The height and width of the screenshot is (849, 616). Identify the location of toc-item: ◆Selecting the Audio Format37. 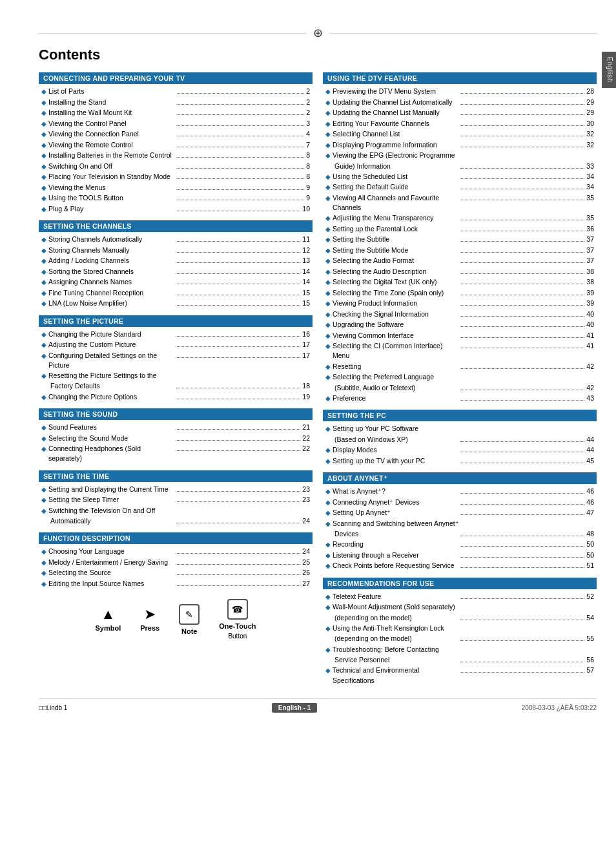
(460, 261).